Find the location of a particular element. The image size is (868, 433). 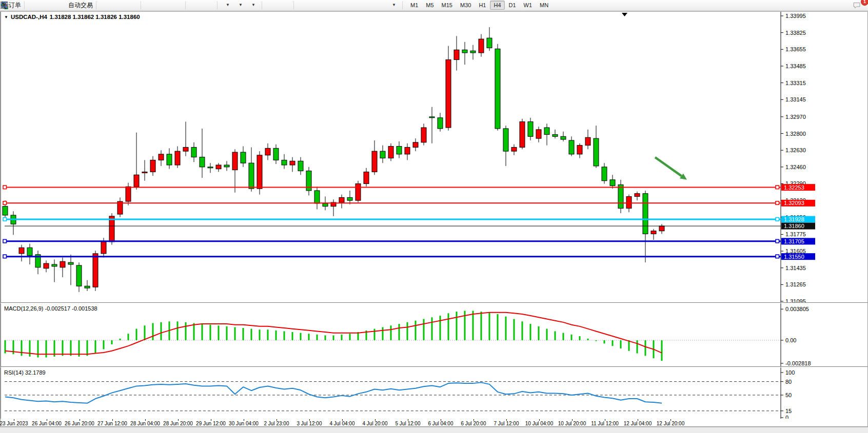

terminal-button is located at coordinates (61, 5).